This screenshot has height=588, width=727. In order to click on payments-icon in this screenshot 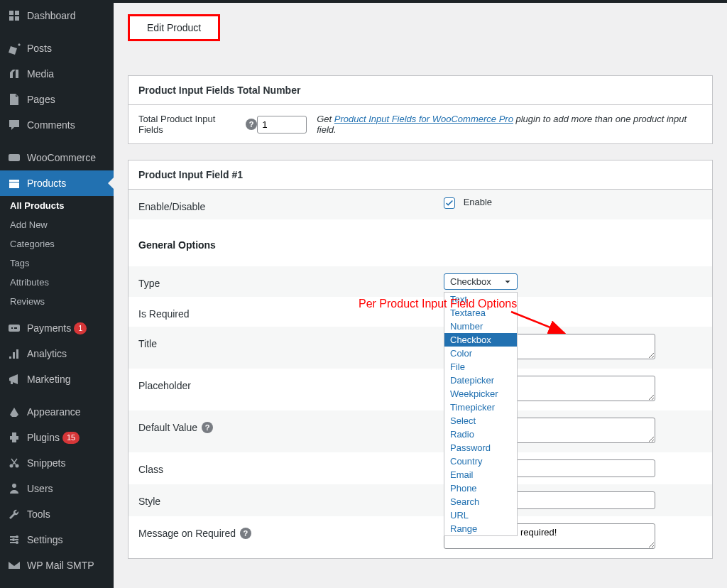, I will do `click(14, 328)`.